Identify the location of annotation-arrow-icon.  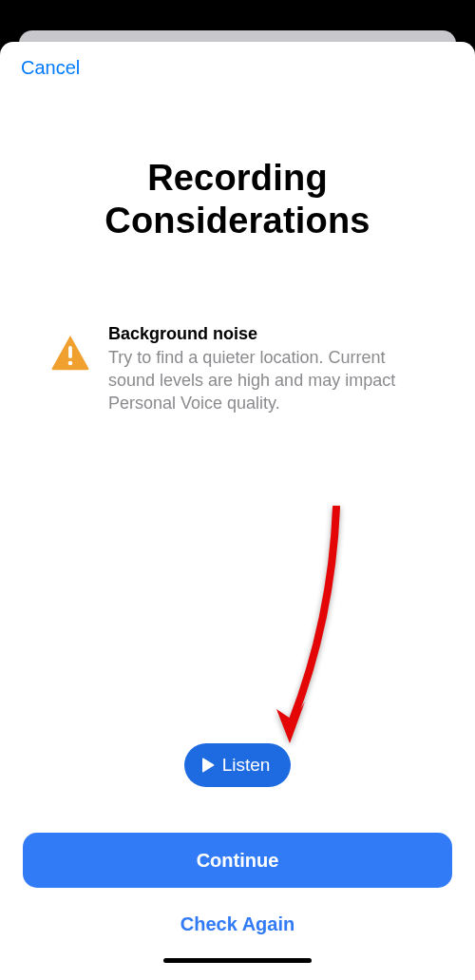
(310, 625).